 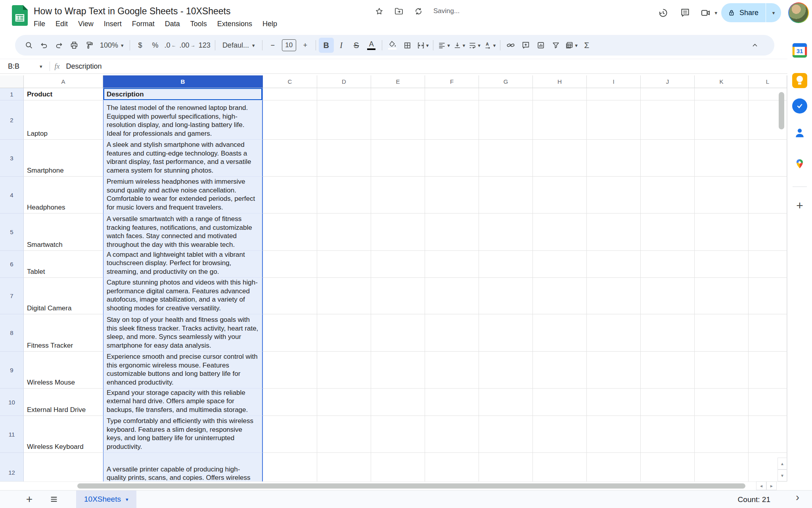 What do you see at coordinates (452, 467) in the screenshot?
I see `cell-F12` at bounding box center [452, 467].